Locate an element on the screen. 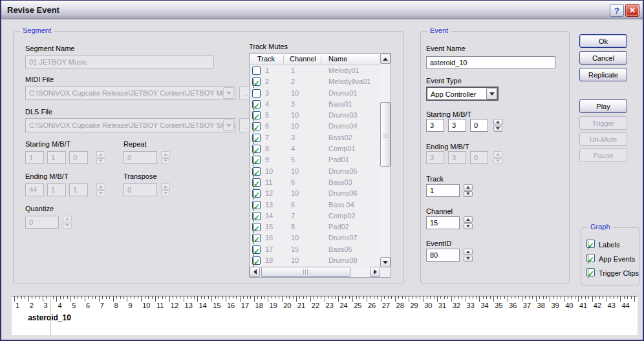 This screenshot has height=341, width=644. scroll-right-button is located at coordinates (375, 272).